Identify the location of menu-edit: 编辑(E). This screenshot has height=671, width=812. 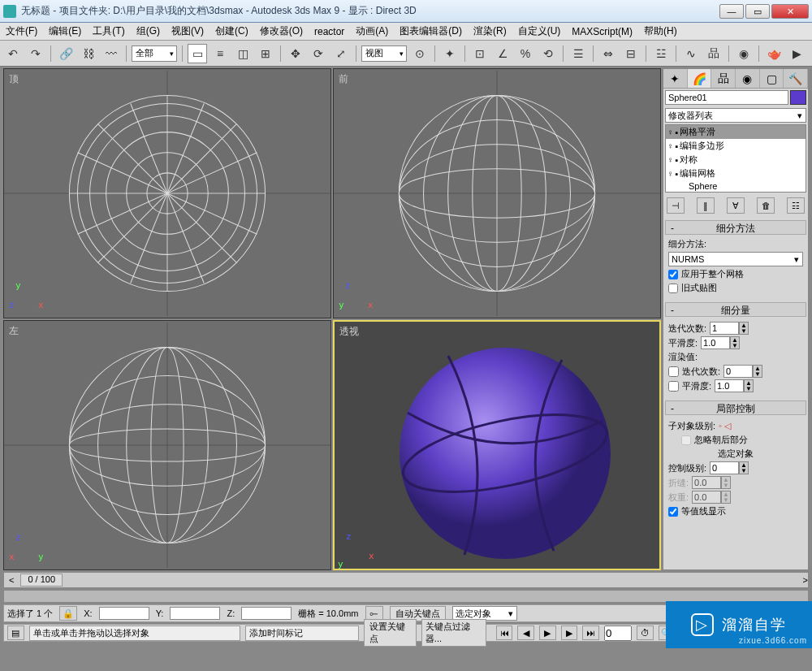
(65, 31).